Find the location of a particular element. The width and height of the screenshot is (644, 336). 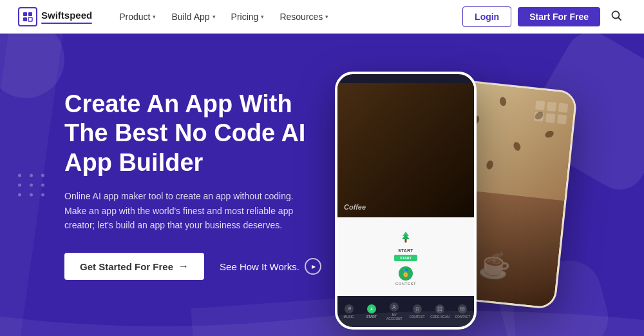

logo-icon is located at coordinates (28, 17).